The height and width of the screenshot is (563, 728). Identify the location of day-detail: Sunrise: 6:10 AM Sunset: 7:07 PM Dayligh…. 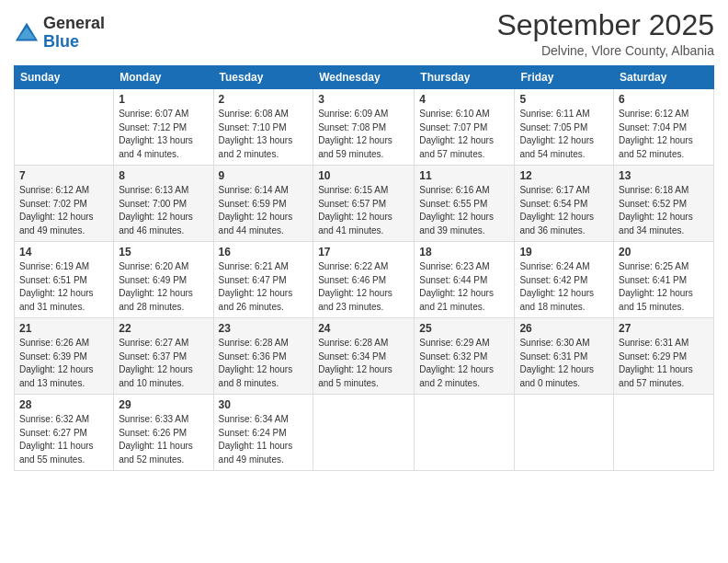
(464, 134).